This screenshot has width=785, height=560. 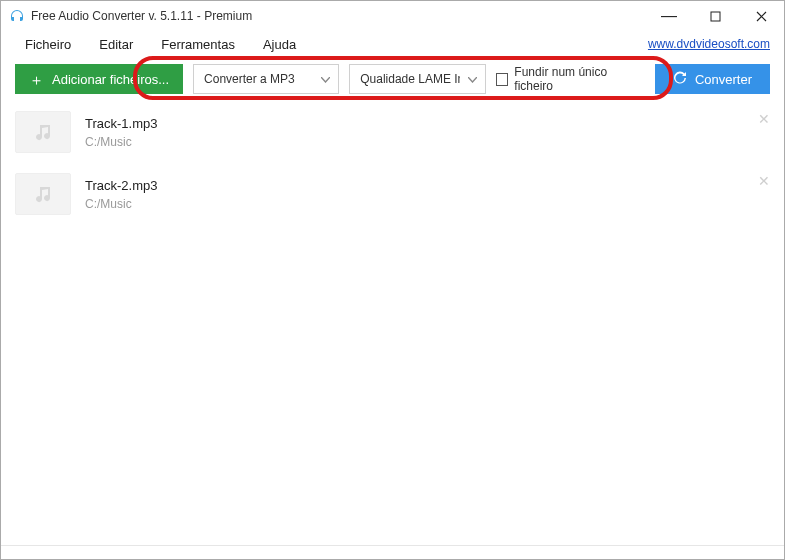 What do you see at coordinates (36, 80) in the screenshot?
I see `plus-icon: ＋` at bounding box center [36, 80].